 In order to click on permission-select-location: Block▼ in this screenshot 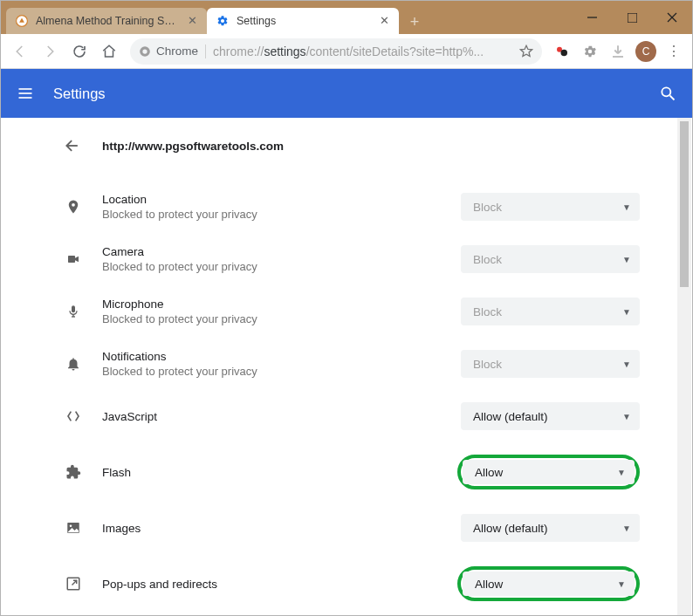, I will do `click(550, 207)`.